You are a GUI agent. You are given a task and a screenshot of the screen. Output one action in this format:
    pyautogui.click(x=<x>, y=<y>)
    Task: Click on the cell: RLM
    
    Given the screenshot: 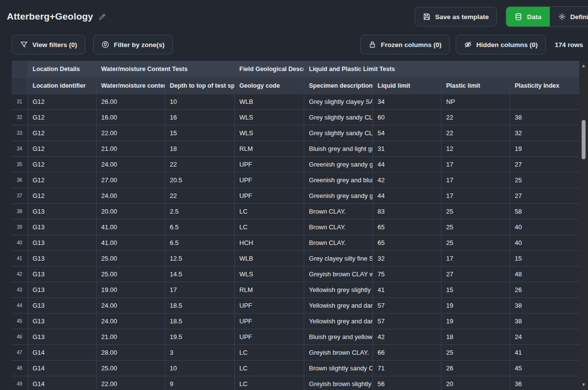 What is the action you would take?
    pyautogui.click(x=269, y=149)
    